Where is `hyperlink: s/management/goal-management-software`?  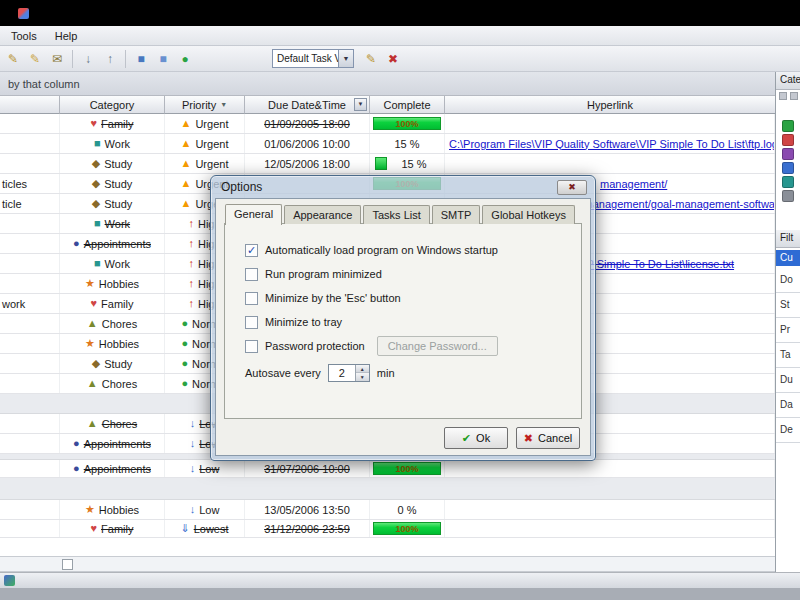
hyperlink: s/management/goal-management-software is located at coordinates (675, 204).